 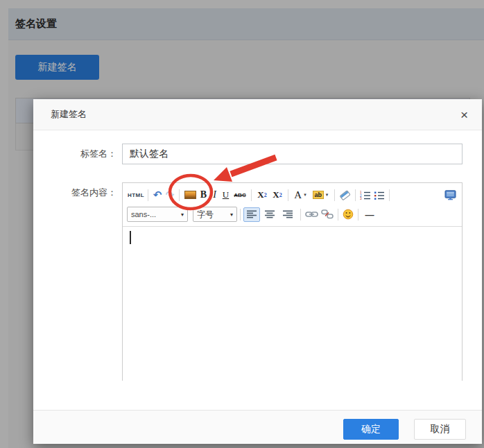 What do you see at coordinates (451, 196) in the screenshot?
I see `monitor-icon` at bounding box center [451, 196].